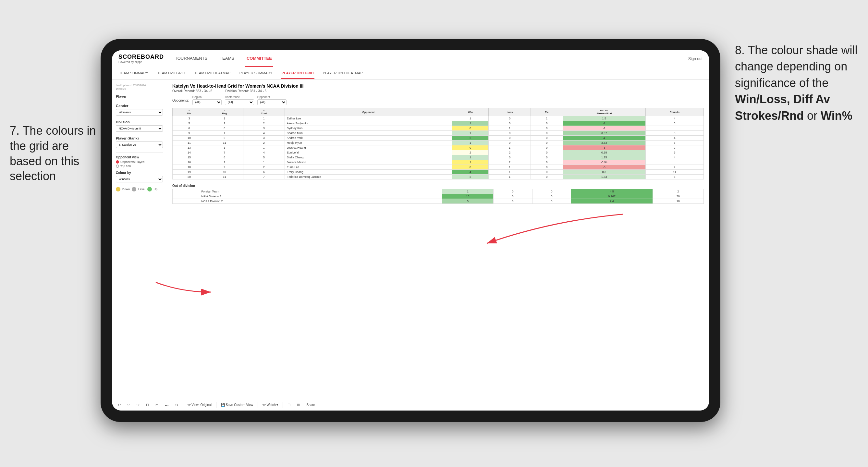 The height and width of the screenshot is (467, 868). What do you see at coordinates (438, 143) in the screenshot?
I see `table-row: 11 11 2 Heejo Hyun 1 0 0 3.33 3` at bounding box center [438, 143].